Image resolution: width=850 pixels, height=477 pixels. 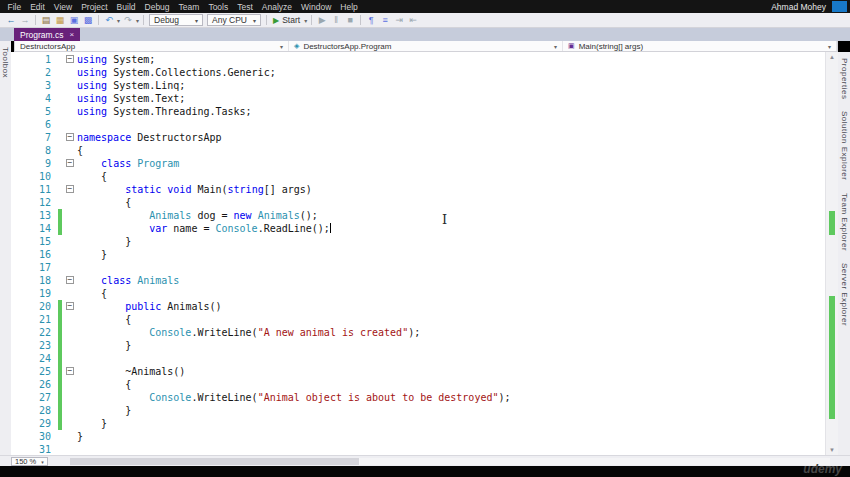 I want to click on line-number: 18, so click(x=34, y=280).